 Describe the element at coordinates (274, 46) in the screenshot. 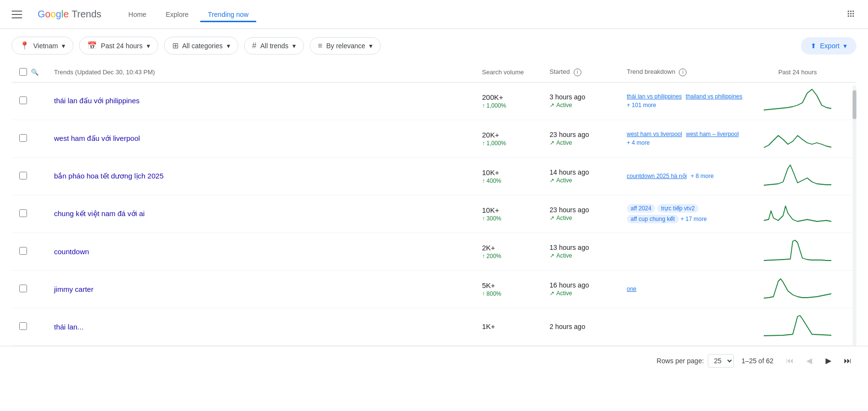

I see `trends-type-label: All trends` at that location.